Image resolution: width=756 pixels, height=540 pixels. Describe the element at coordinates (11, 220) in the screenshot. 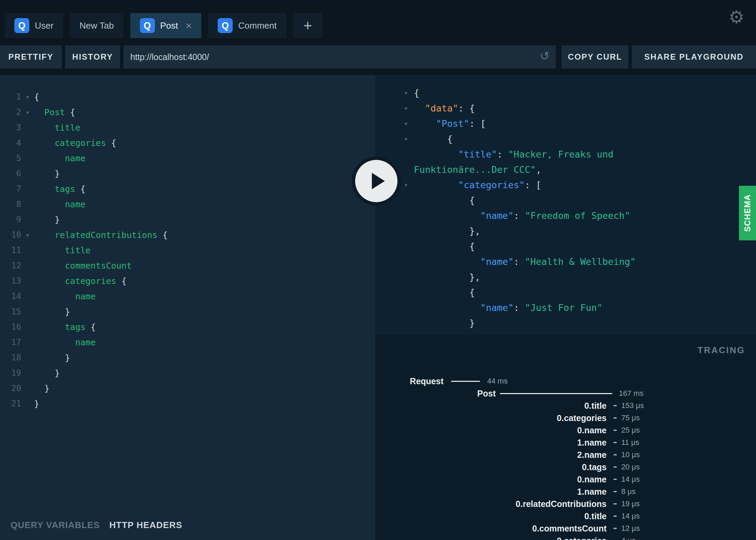

I see `line-number: 9` at that location.